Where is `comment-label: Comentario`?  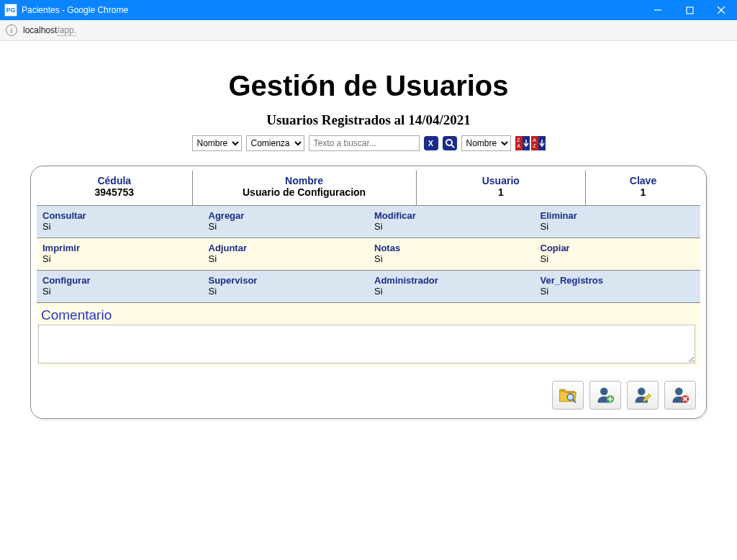 comment-label: Comentario is located at coordinates (371, 315).